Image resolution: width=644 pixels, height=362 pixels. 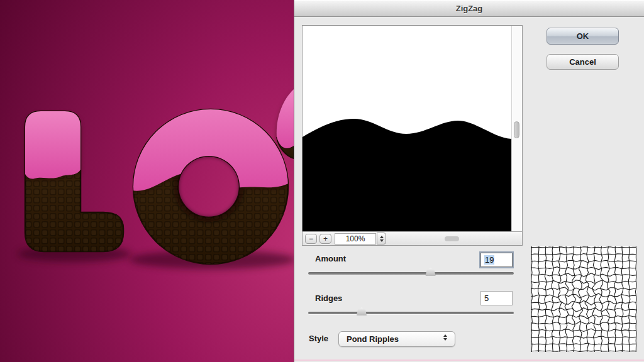 I want to click on amount-slider-track, so click(x=411, y=273).